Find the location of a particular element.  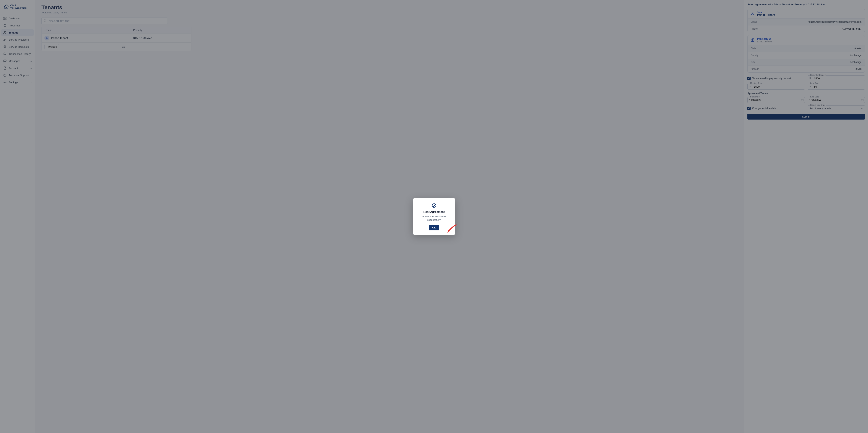

check-circle-icon is located at coordinates (434, 206).